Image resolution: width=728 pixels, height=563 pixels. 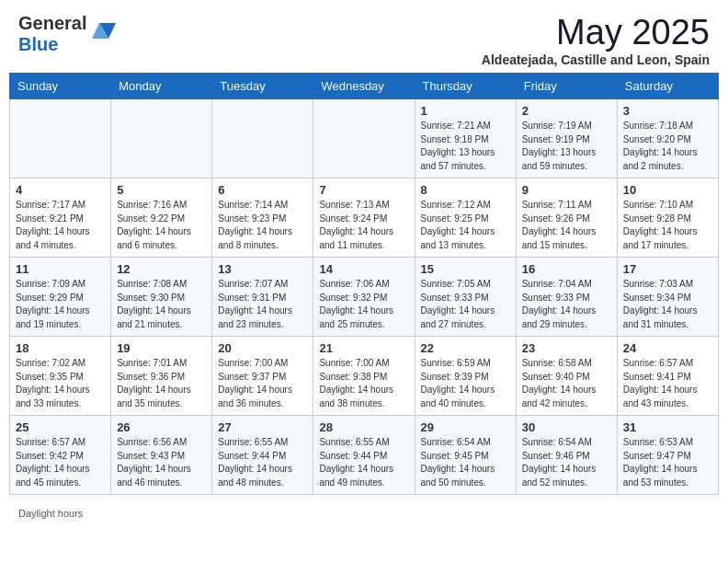 I want to click on day-number: 21, so click(x=364, y=348).